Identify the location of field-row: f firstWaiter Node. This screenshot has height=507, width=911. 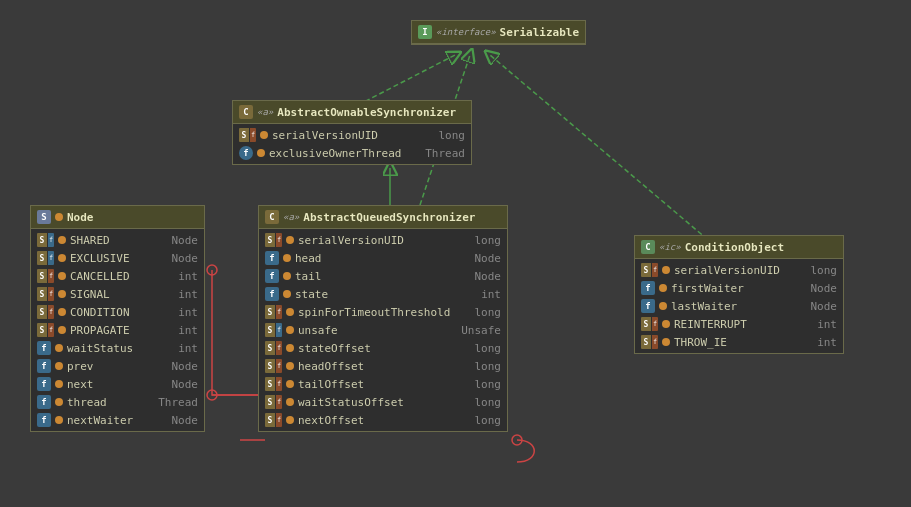
(739, 288).